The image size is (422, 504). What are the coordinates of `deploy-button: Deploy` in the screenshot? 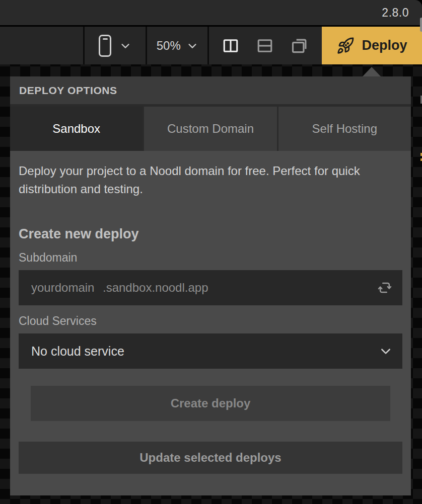 It's located at (372, 45).